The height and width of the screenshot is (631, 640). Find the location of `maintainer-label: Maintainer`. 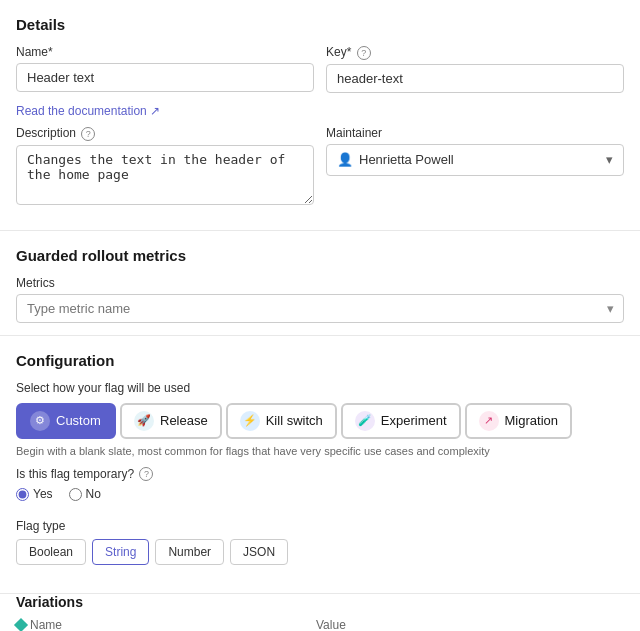

maintainer-label: Maintainer is located at coordinates (475, 133).